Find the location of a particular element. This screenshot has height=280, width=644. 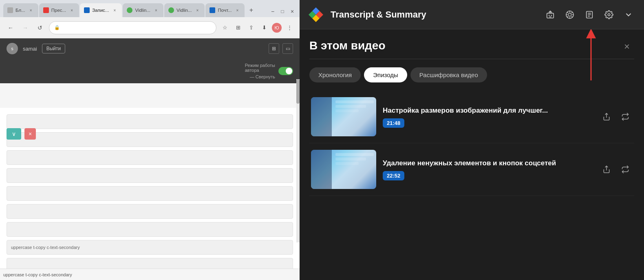

episode-timestamp-1: 21:48 is located at coordinates (394, 123).